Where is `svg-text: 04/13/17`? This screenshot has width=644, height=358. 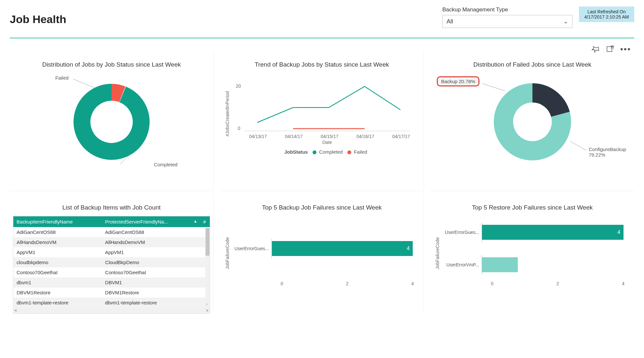 svg-text: 04/13/17 is located at coordinates (258, 136).